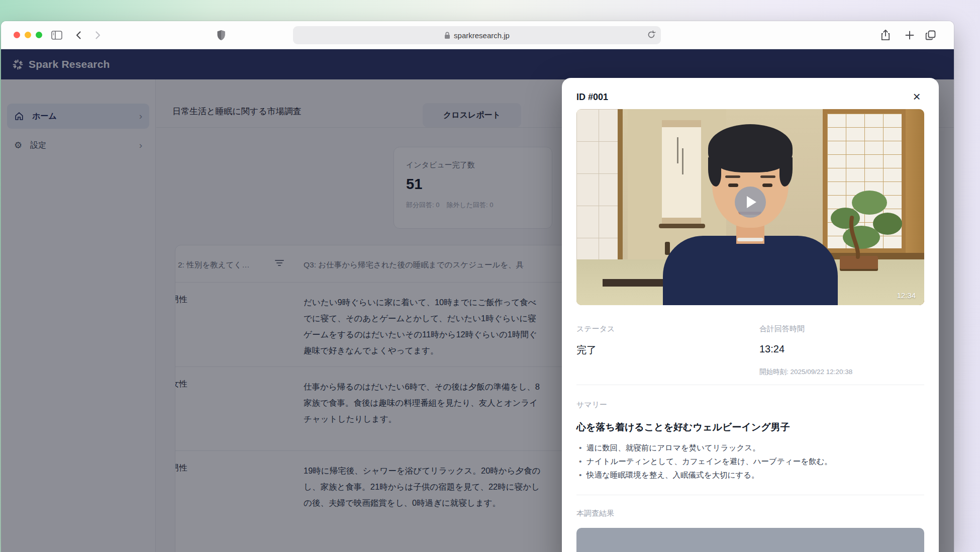  I want to click on minimize-window-button, so click(28, 35).